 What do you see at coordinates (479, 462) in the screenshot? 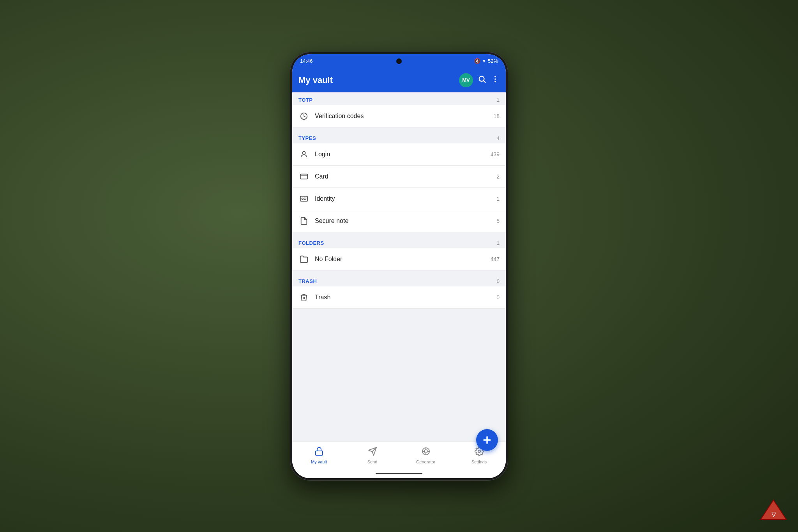
I see `nav-label-settings: Settings` at bounding box center [479, 462].